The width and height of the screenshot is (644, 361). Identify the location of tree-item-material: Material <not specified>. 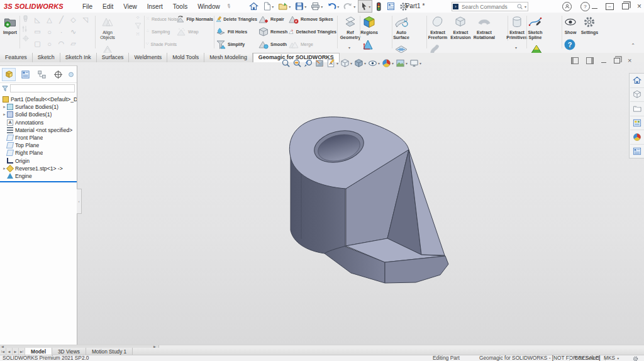
(38, 130).